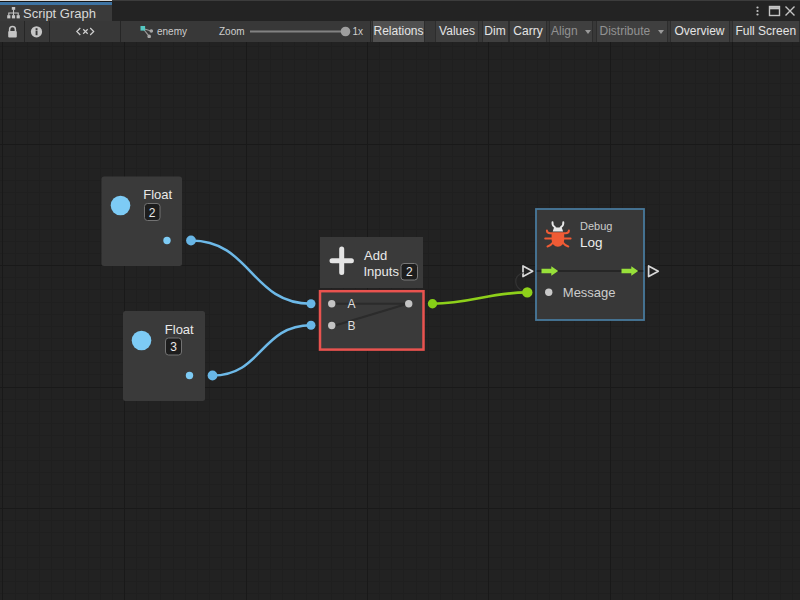 The image size is (800, 600). Describe the element at coordinates (174, 347) in the screenshot. I see `svg-text: 3` at that location.